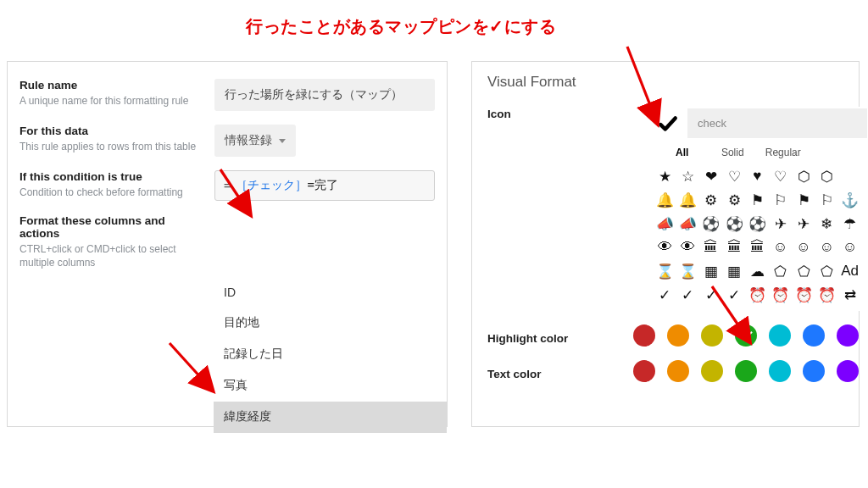 This screenshot has height=488, width=868. Describe the element at coordinates (834, 152) in the screenshot. I see `icon-category-tab` at that location.